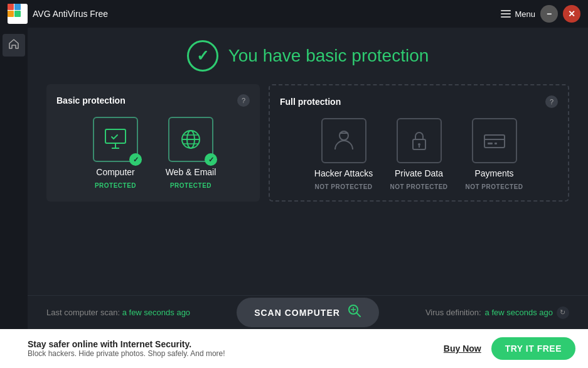 Image resolution: width=588 pixels, height=368 pixels. Describe the element at coordinates (153, 100) in the screenshot. I see `basic-card-header: Basic protection ?` at that location.